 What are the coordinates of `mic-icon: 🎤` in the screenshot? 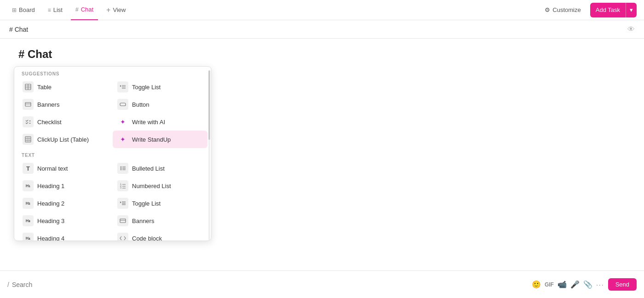 It's located at (575, 284).